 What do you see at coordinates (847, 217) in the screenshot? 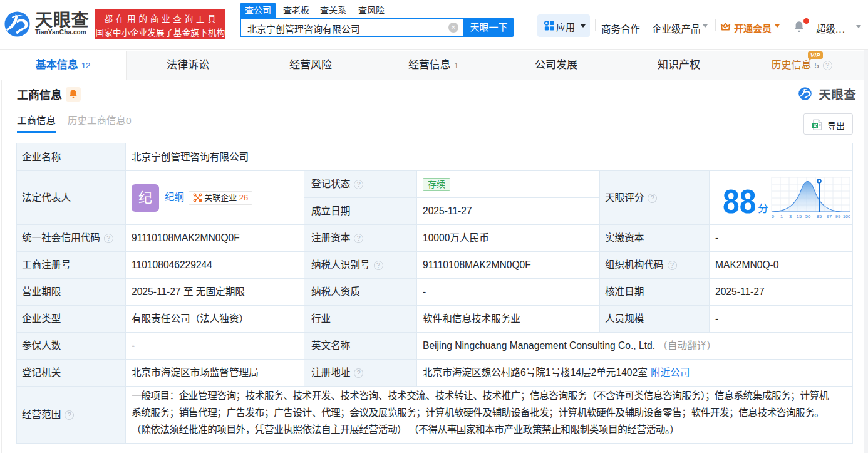
I see `svg-text: 100` at bounding box center [847, 217].